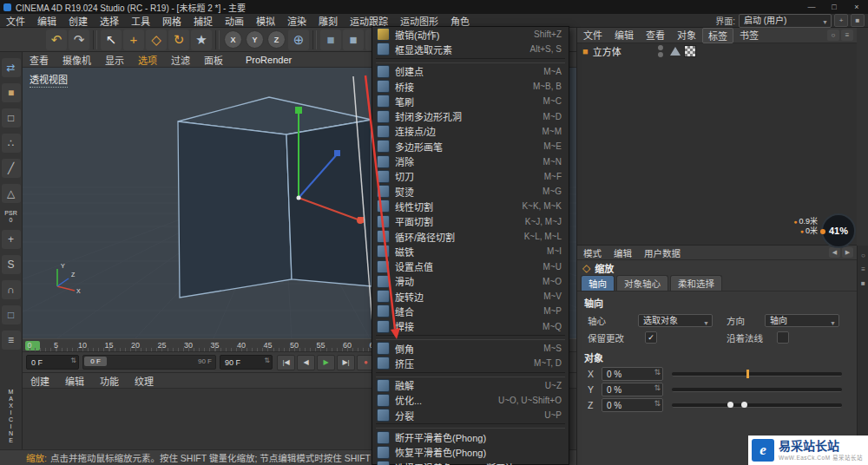 Image resolution: width=868 pixels, height=465 pixels. Describe the element at coordinates (156, 40) in the screenshot. I see `scale-icon: ◇` at that location.